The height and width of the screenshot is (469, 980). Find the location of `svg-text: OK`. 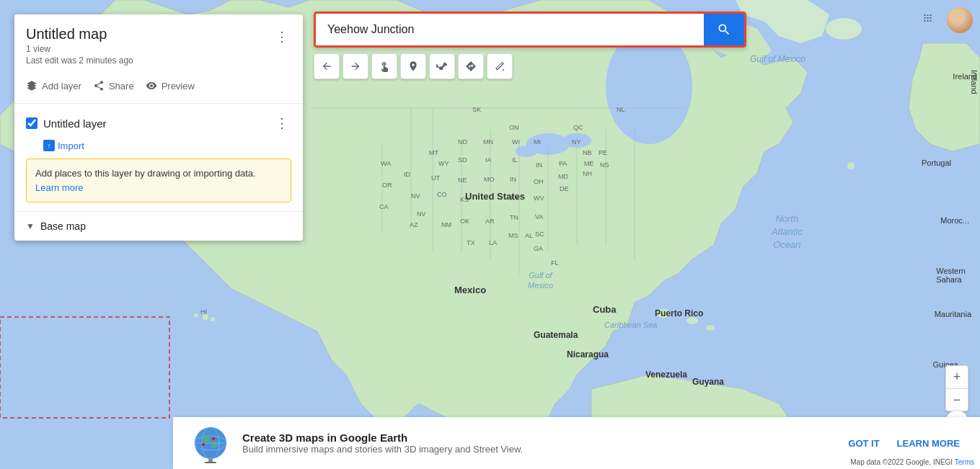

svg-text: OK is located at coordinates (464, 221).